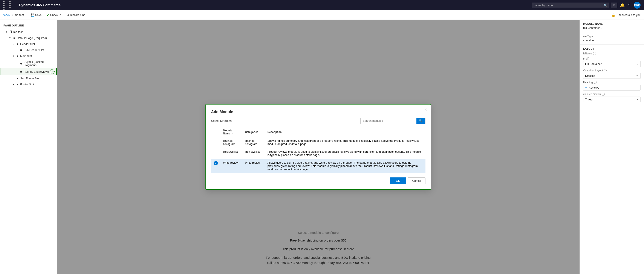  Describe the element at coordinates (570, 5) in the screenshot. I see `pages-search-box: 🔍` at that location.